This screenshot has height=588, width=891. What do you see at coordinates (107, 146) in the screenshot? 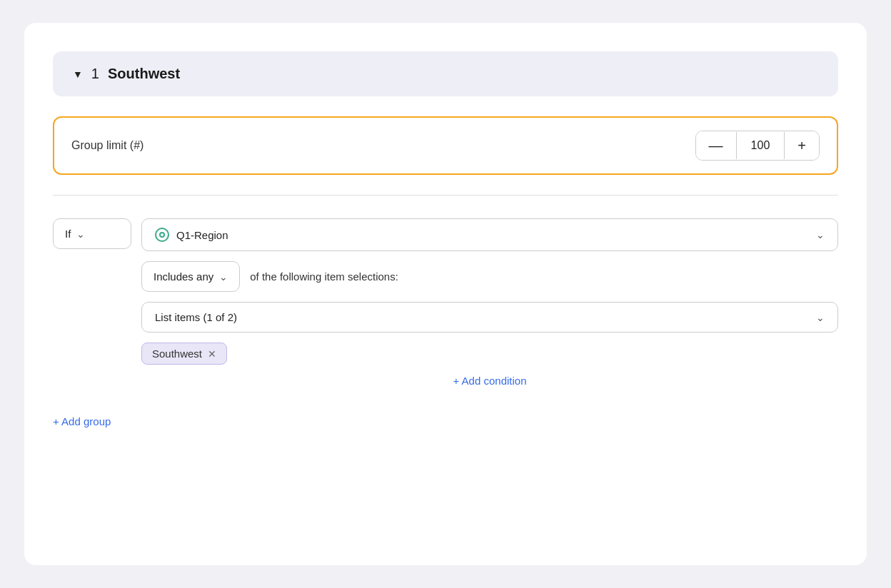
I see `group-limit-label: Group limit (#)` at bounding box center [107, 146].